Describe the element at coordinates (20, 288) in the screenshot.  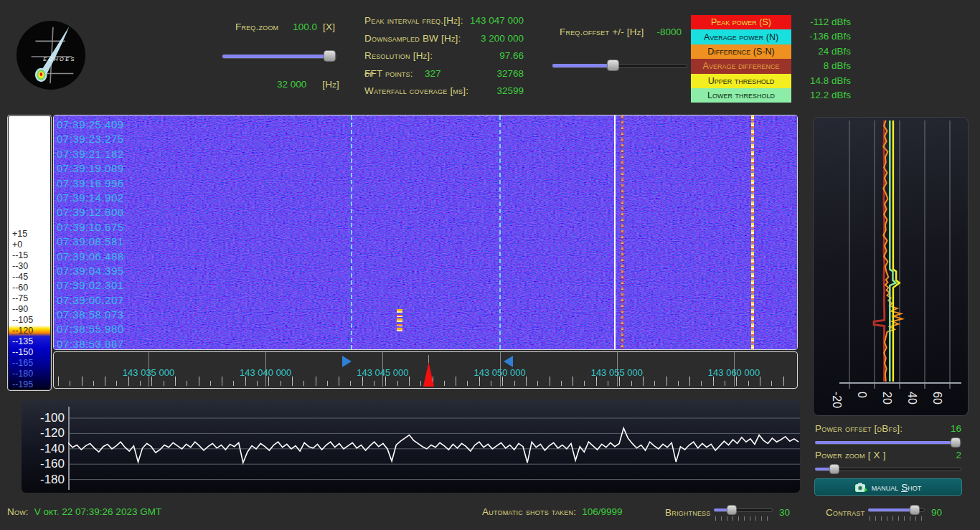
I see `scale-label: --60` at that location.